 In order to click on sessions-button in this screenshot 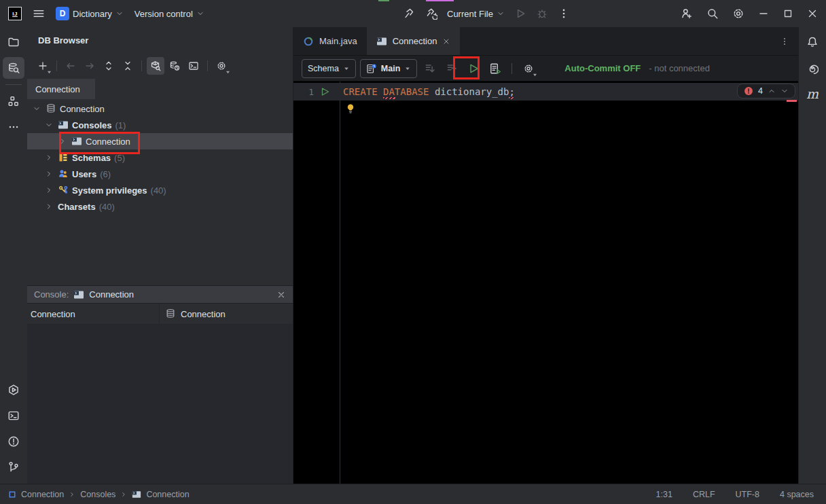, I will do `click(175, 66)`.